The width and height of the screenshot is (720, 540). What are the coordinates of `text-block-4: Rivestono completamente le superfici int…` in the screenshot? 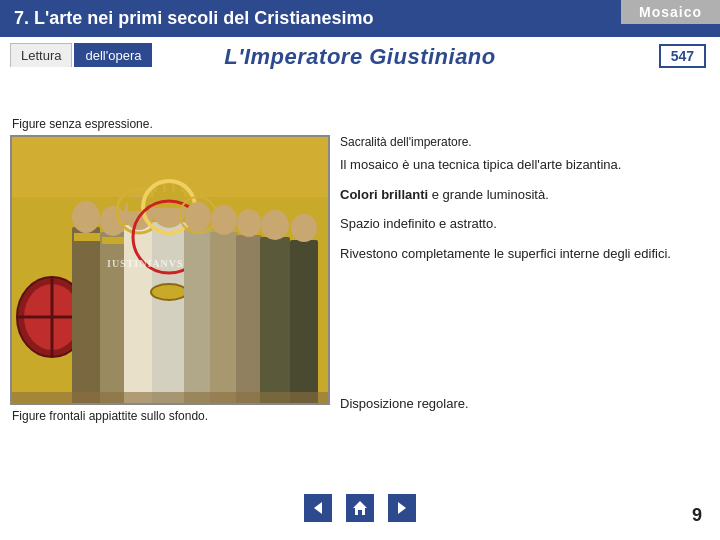 It's located at (525, 254).